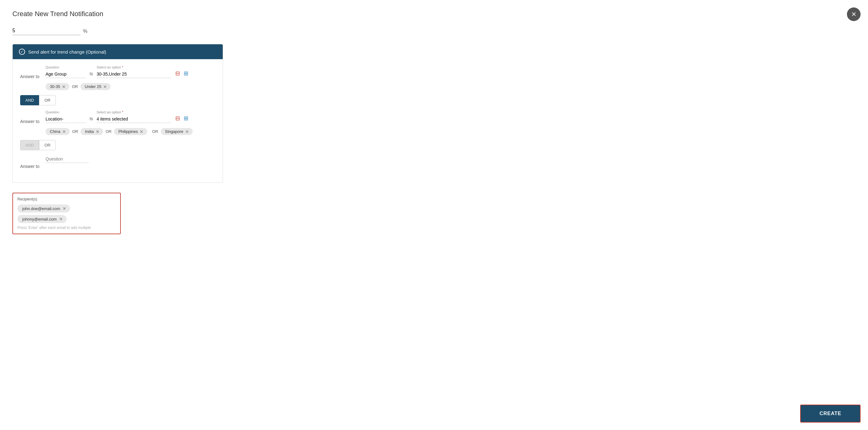  I want to click on and-button-2: AND, so click(30, 145).